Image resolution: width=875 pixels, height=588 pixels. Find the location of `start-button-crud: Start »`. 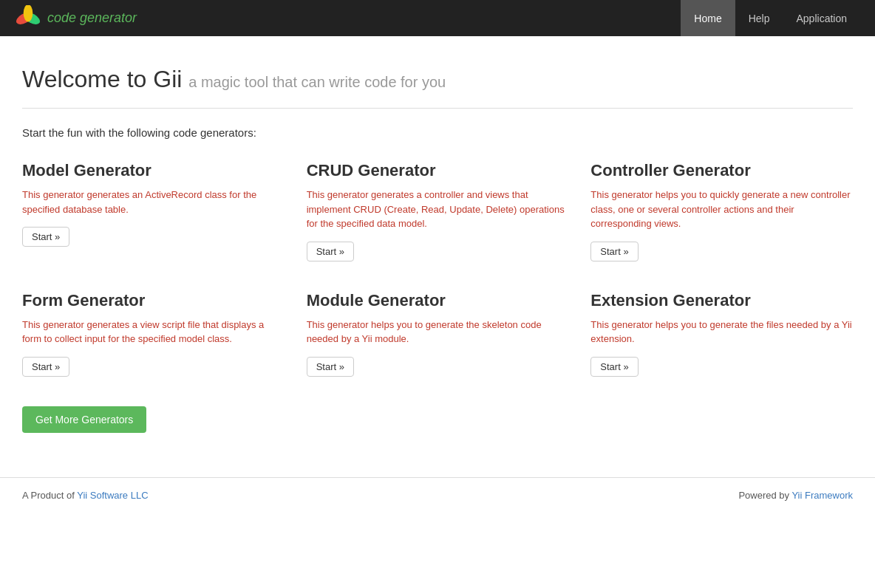

start-button-crud: Start » is located at coordinates (330, 251).